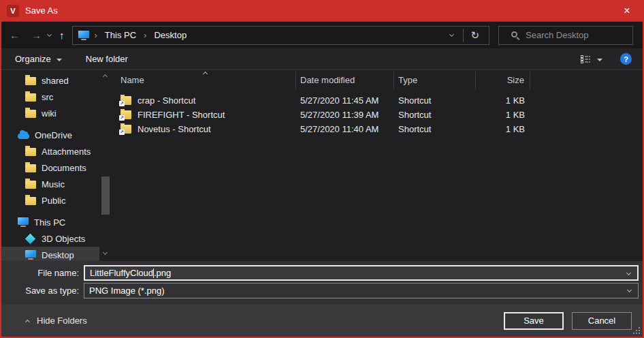  Describe the element at coordinates (345, 80) in the screenshot. I see `column-header-date-modified: Date modified` at that location.